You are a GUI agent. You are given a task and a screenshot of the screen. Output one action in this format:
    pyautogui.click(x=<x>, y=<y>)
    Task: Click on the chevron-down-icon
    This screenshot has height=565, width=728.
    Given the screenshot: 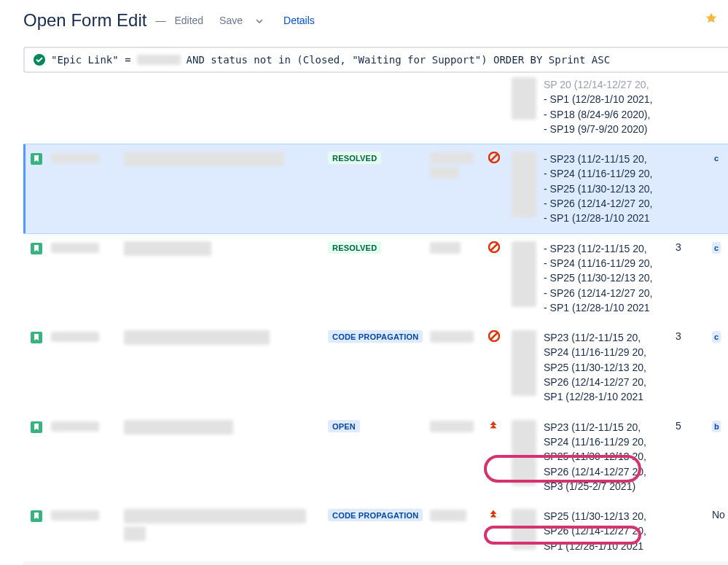 What is the action you would take?
    pyautogui.click(x=259, y=20)
    